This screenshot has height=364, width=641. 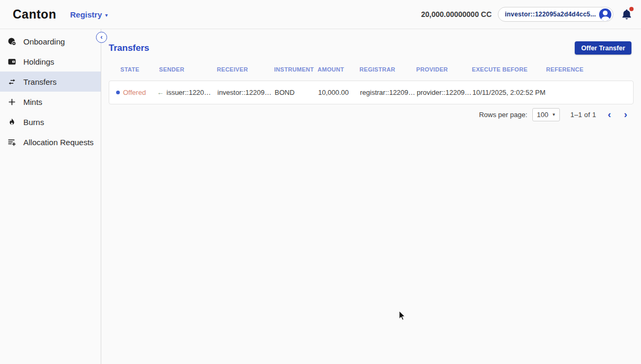 What do you see at coordinates (12, 142) in the screenshot?
I see `list-plus-icon` at bounding box center [12, 142].